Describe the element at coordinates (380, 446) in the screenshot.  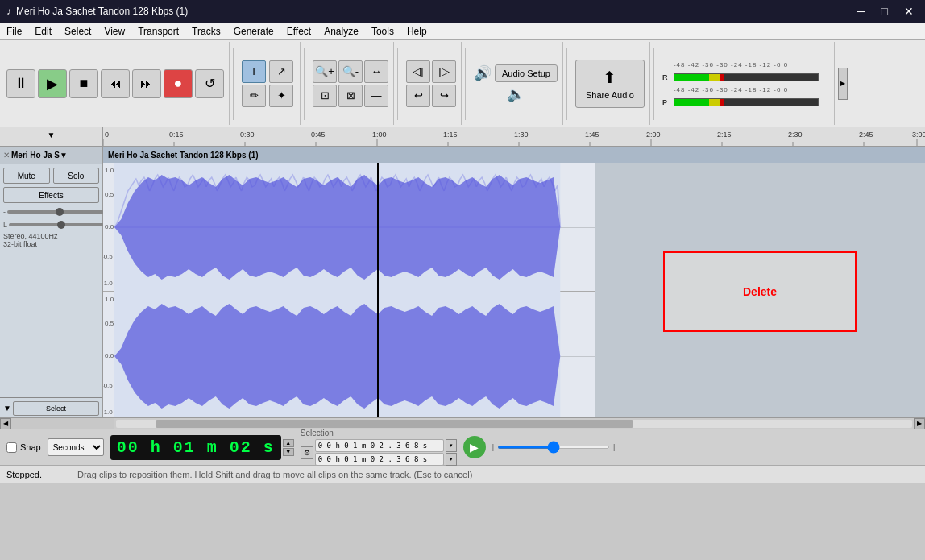
I see `selection-start-input` at that location.